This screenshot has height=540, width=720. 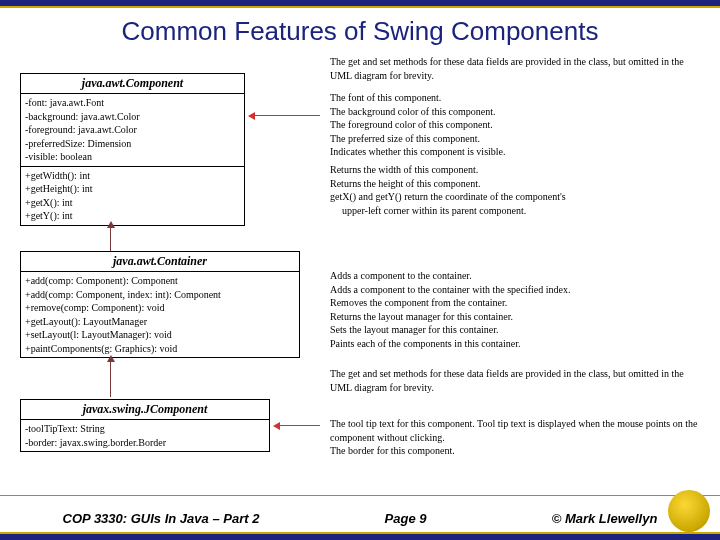 I want to click on desc-line: Removes the component from the container…, so click(x=450, y=303).